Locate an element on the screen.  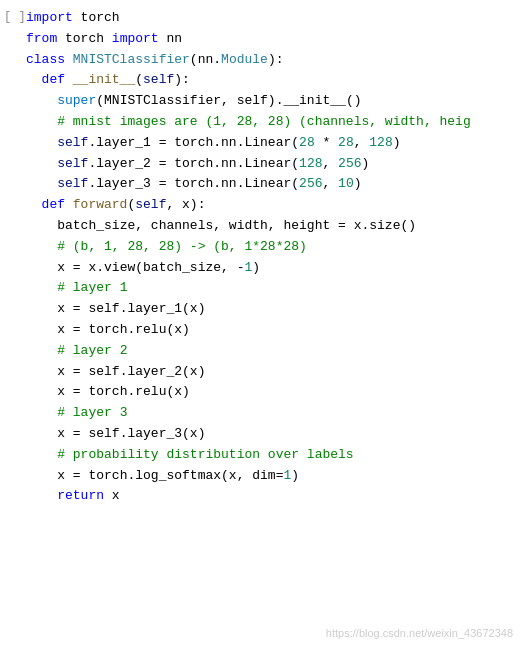
token: # layer 1 is located at coordinates (92, 288).